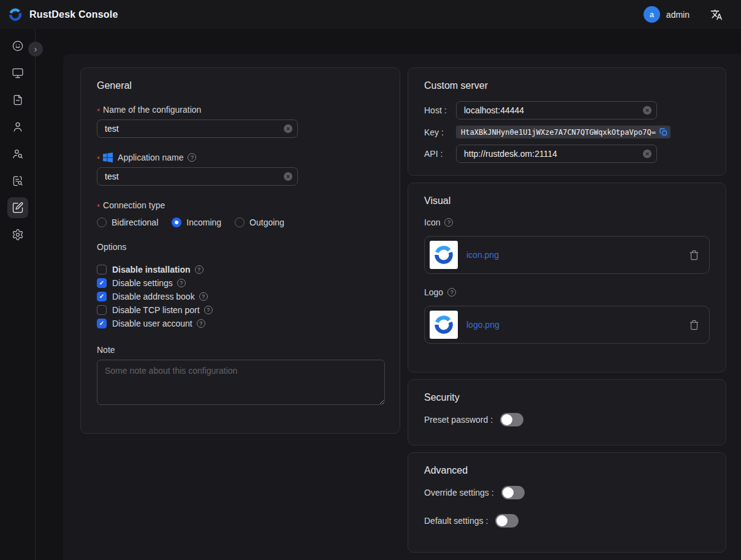 Image resolution: width=741 pixels, height=560 pixels. What do you see at coordinates (444, 325) in the screenshot?
I see `logo-thumbnail` at bounding box center [444, 325].